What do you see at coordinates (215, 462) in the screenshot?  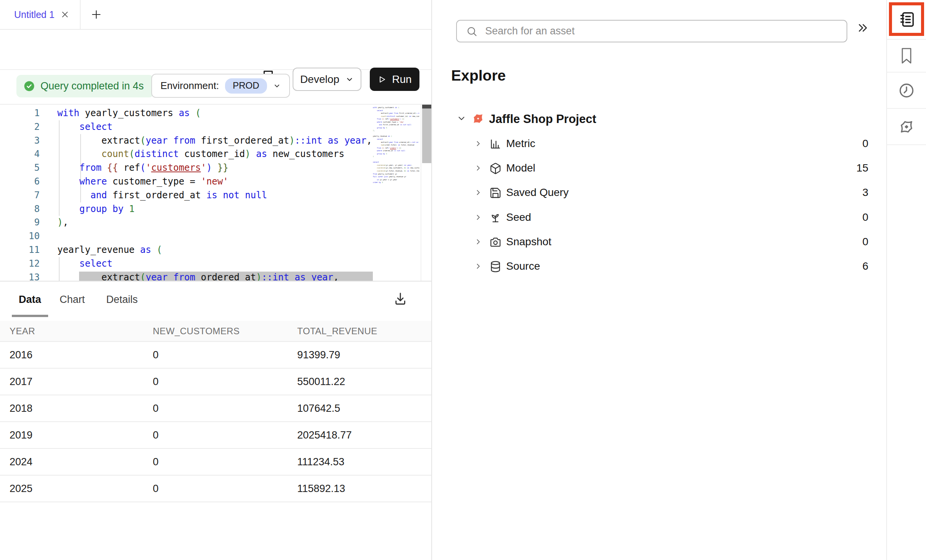 I see `table-row: 20240111234.53` at bounding box center [215, 462].